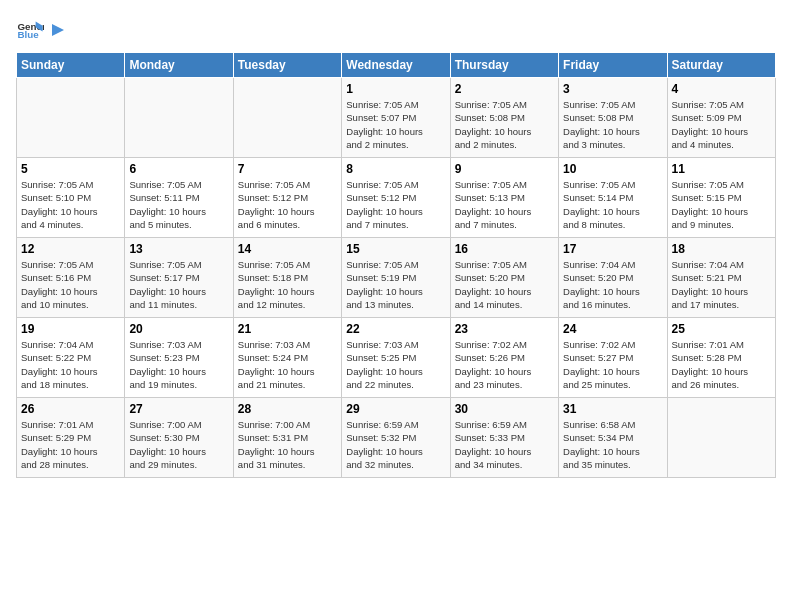 The image size is (792, 612). What do you see at coordinates (58, 30) in the screenshot?
I see `logo-arrow-icon` at bounding box center [58, 30].